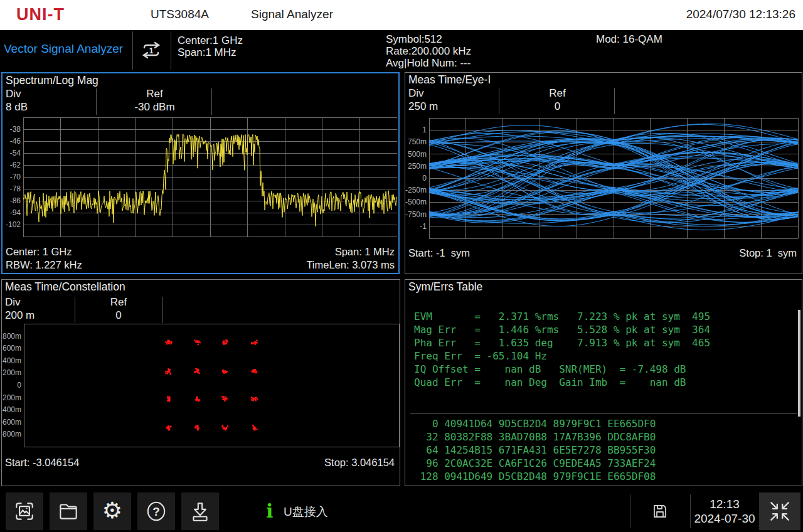 The image size is (803, 532). What do you see at coordinates (534, 477) in the screenshot?
I see `text-line: 128 0941D649 D5CB2D48 979F9C1E E665DF08` at bounding box center [534, 477].